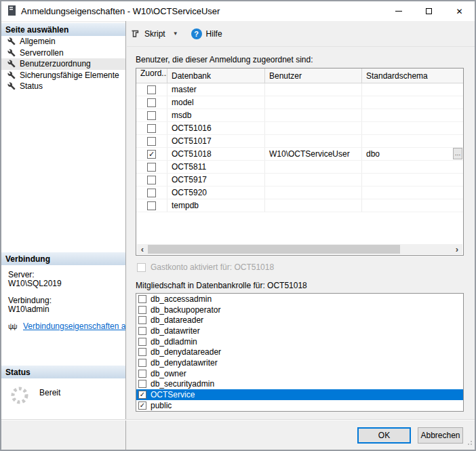  What do you see at coordinates (148, 34) in the screenshot?
I see `script-button: Skript` at bounding box center [148, 34].